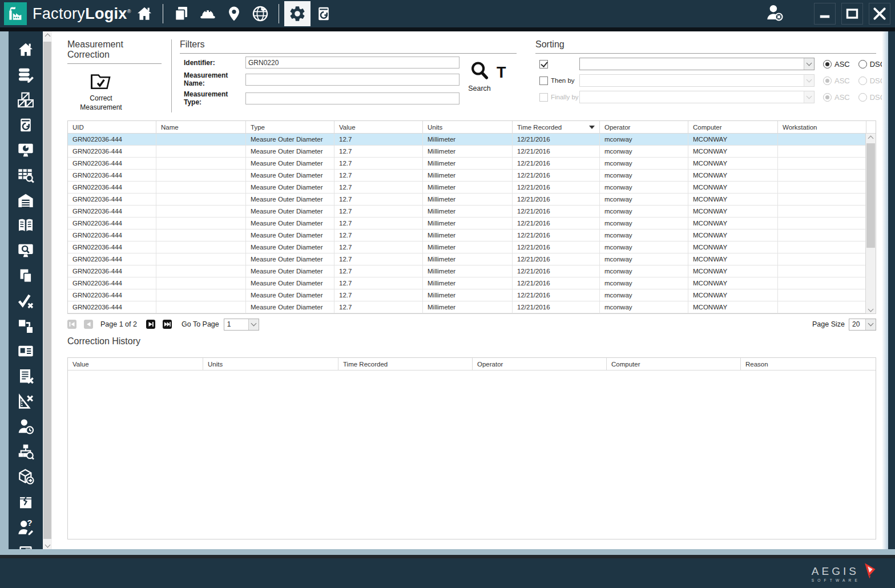  What do you see at coordinates (324, 14) in the screenshot?
I see `nav-history-button` at bounding box center [324, 14].